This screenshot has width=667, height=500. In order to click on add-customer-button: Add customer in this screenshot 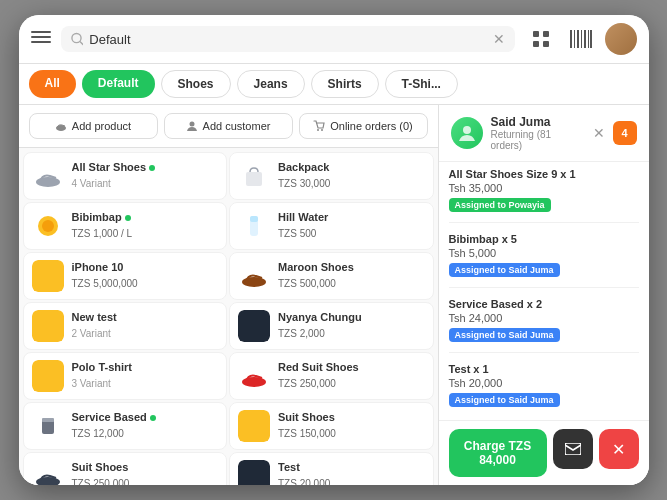, I will do `click(228, 126)`.